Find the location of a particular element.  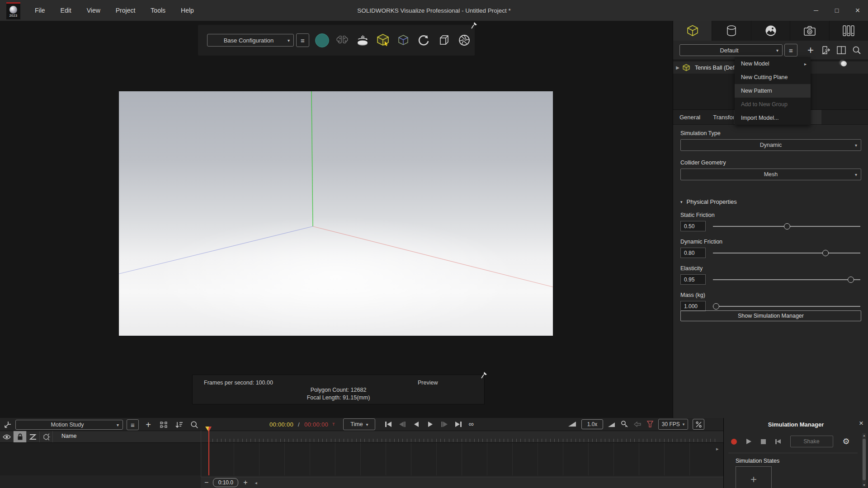

loop-button: ∞ is located at coordinates (471, 424).